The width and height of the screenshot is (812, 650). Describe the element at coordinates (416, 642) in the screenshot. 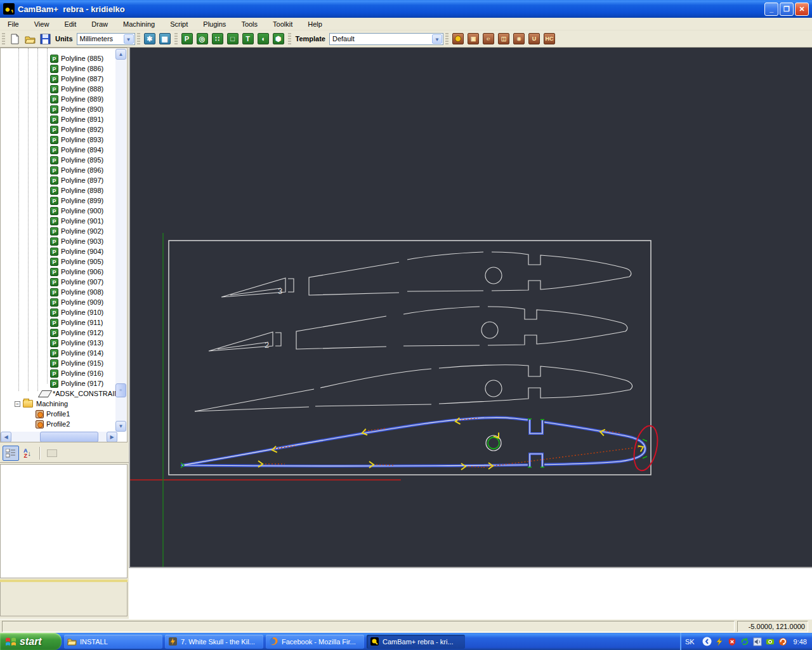

I see `task-button-cambam: CamBam+ rebra - kri...` at that location.